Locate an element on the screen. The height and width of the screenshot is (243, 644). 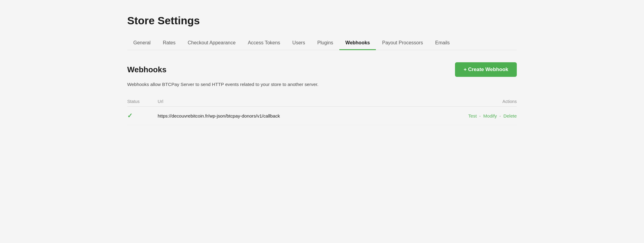
nav-tabs: General Rates Checkout Appearance Access… is located at coordinates (322, 43).